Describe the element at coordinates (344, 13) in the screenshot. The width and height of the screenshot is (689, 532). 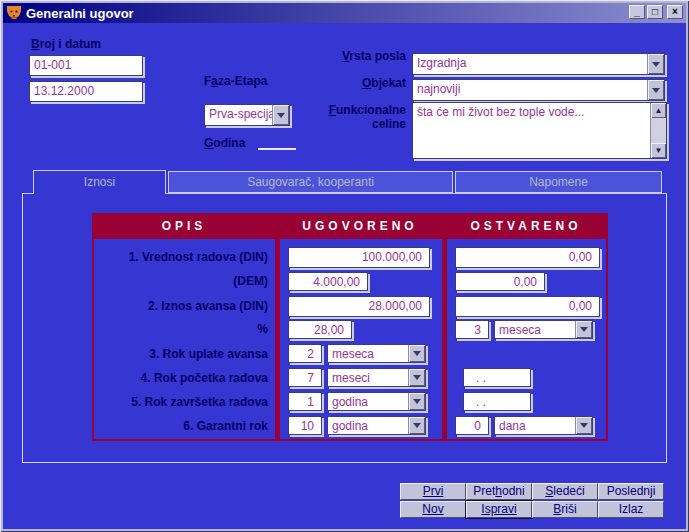
I see `titlebar: Generalni ugovor _ □ ×` at that location.